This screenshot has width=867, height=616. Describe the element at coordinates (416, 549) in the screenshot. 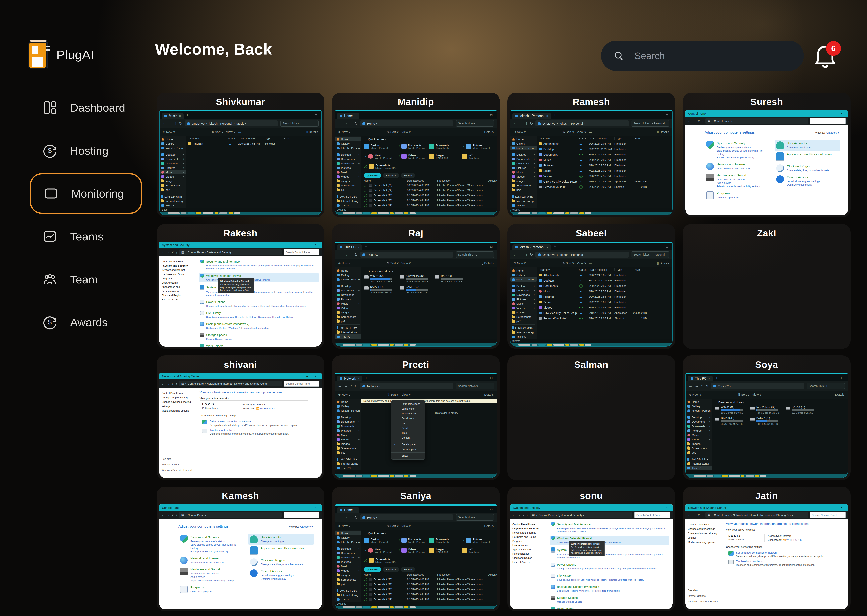

I see `user-tile-saniya: Saniya Home× + – □ ← → ↑ ↻ Home › Search…` at that location.